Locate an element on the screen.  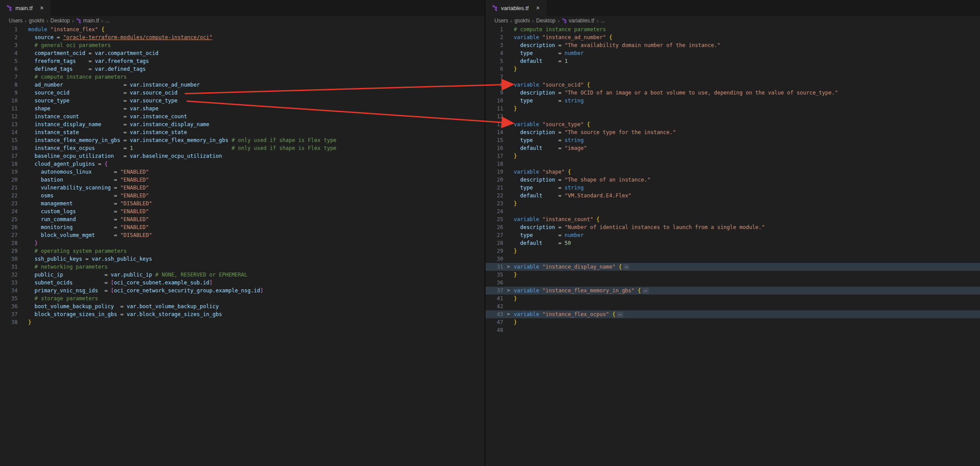
code-line: 14 instance_state = var.instance_state is located at coordinates (242, 132).